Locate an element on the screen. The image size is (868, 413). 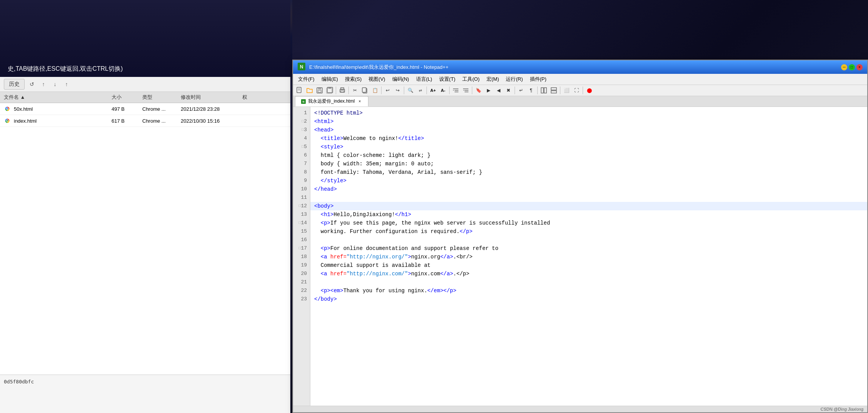
tb-undo: ↩ is located at coordinates (388, 90).